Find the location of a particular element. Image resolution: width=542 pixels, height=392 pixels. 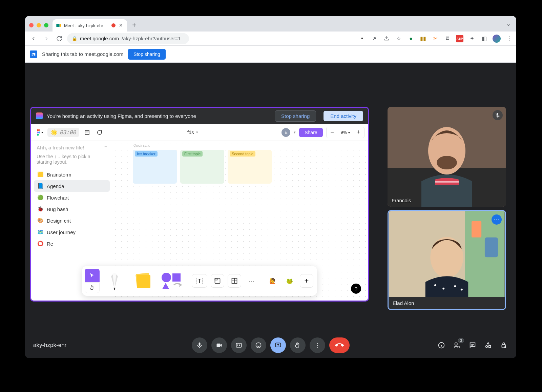

tab-overflow-button is located at coordinates (508, 26).